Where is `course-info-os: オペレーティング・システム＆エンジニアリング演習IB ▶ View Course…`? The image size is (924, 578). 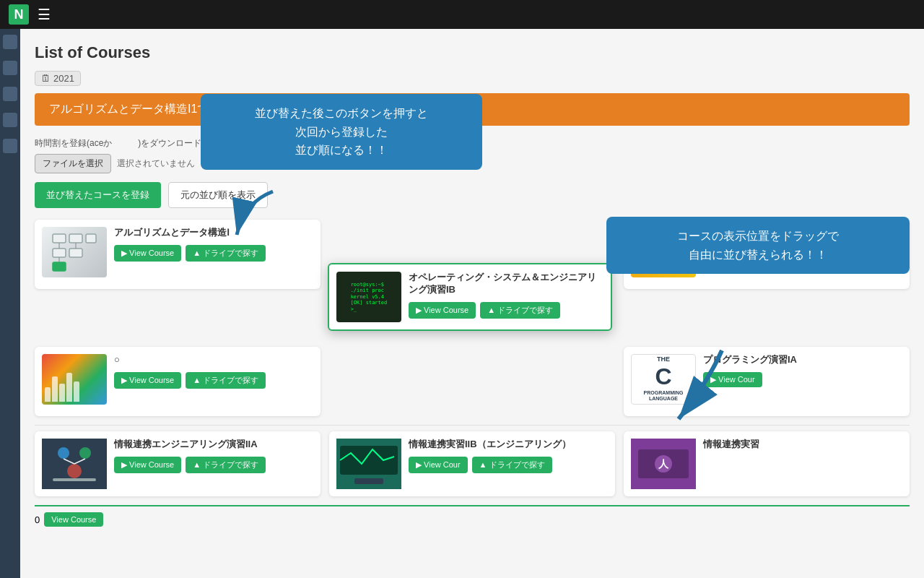 course-info-os: オペレーティング・システム＆エンジニアリング演習IB ▶ View Course… is located at coordinates (506, 295).